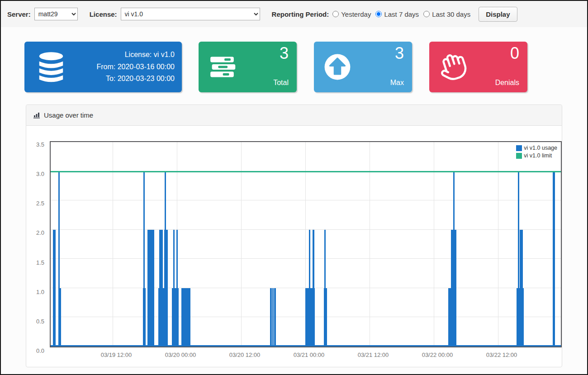 The image size is (588, 375). Describe the element at coordinates (498, 14) in the screenshot. I see `display-button: Display` at that location.